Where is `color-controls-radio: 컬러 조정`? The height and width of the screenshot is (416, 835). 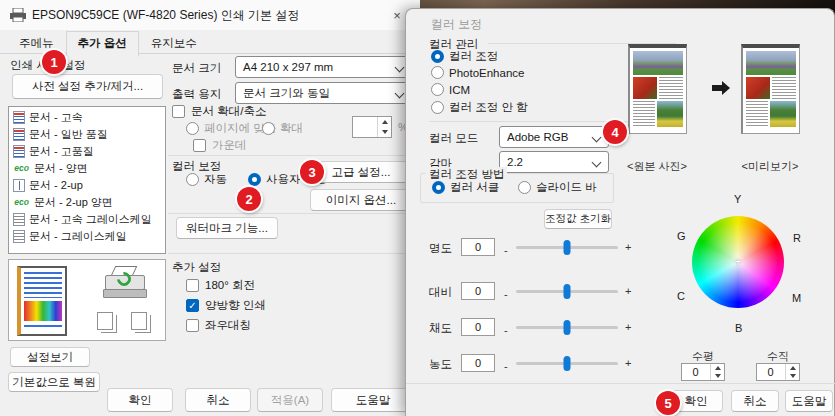
color-controls-radio: 컬러 조정 is located at coordinates (464, 56).